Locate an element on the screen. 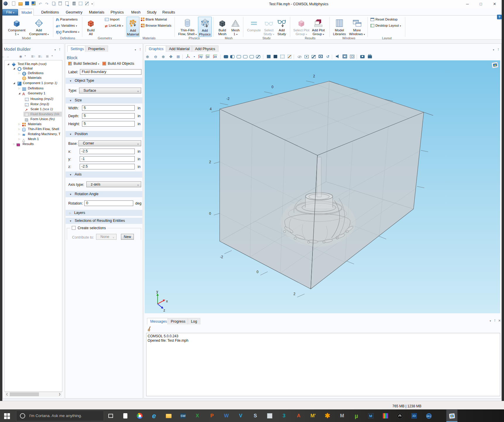 This screenshot has width=504, height=422. open-file-icon is located at coordinates (20, 4).